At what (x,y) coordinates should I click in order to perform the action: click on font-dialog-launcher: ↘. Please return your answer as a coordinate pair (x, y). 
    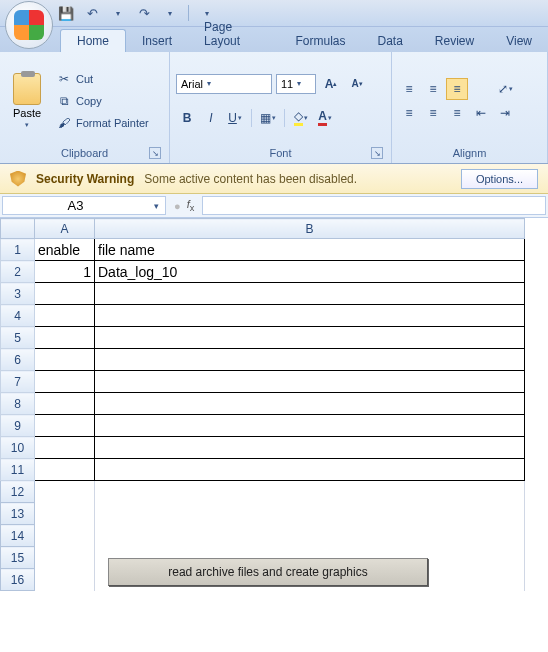
    Looking at the image, I should click on (377, 153).